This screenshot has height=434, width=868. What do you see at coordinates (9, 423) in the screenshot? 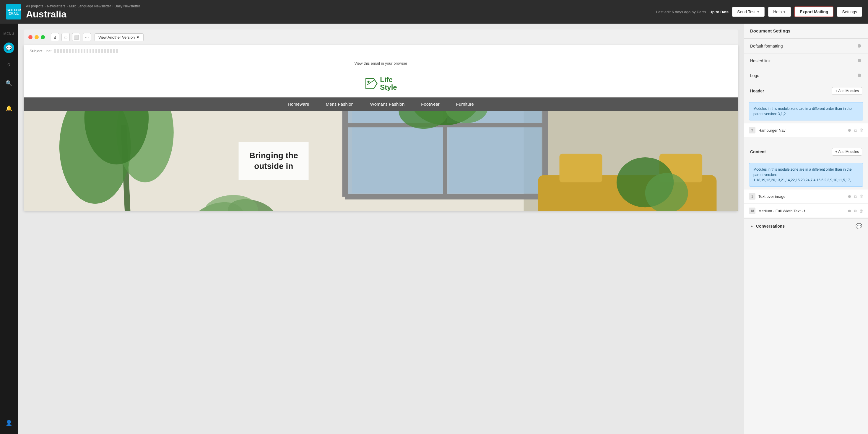
I see `sidebar-icon-user: 👤` at bounding box center [9, 423].